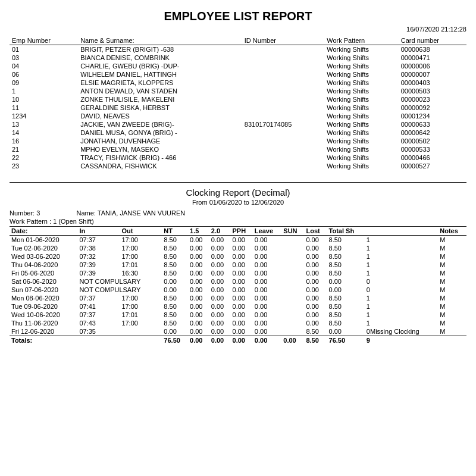 This screenshot has width=476, height=476. I want to click on date-stamp: 16/07/2020 21:12:28, so click(238, 29).